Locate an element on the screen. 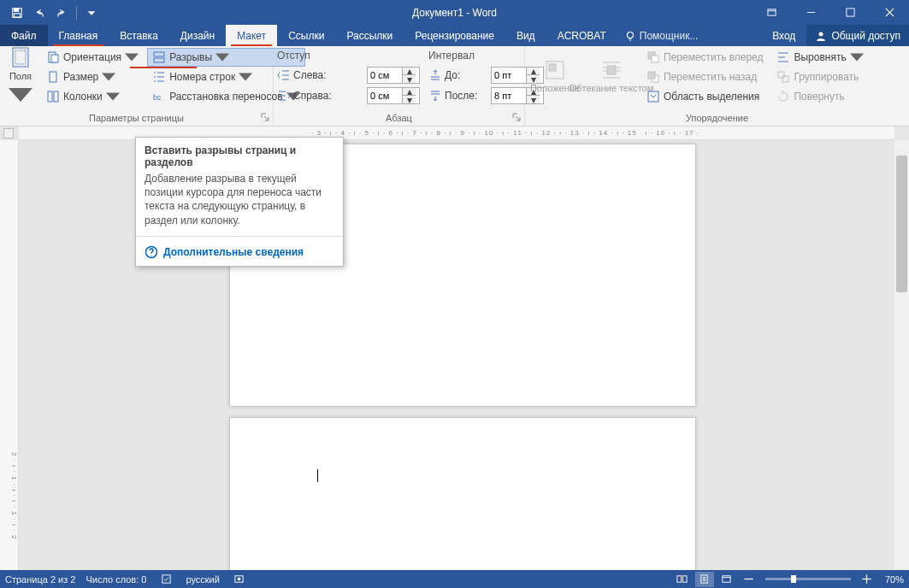 The image size is (909, 588). indent-left-icon is located at coordinates (284, 75).